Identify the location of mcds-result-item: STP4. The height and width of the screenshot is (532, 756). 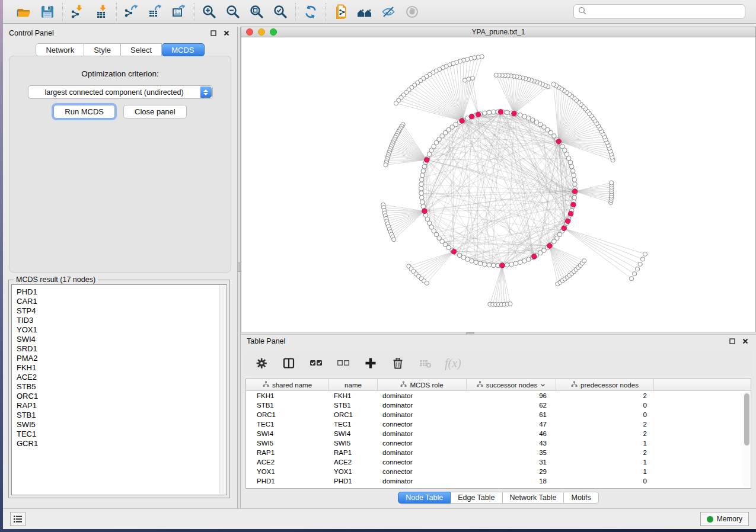
(122, 311).